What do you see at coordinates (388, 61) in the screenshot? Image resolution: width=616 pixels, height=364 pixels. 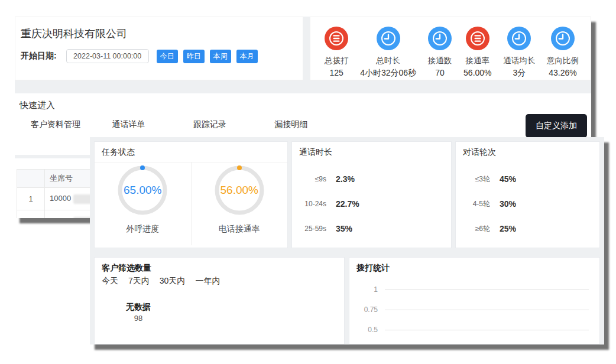 I see `stat-label: 总时长` at bounding box center [388, 61].